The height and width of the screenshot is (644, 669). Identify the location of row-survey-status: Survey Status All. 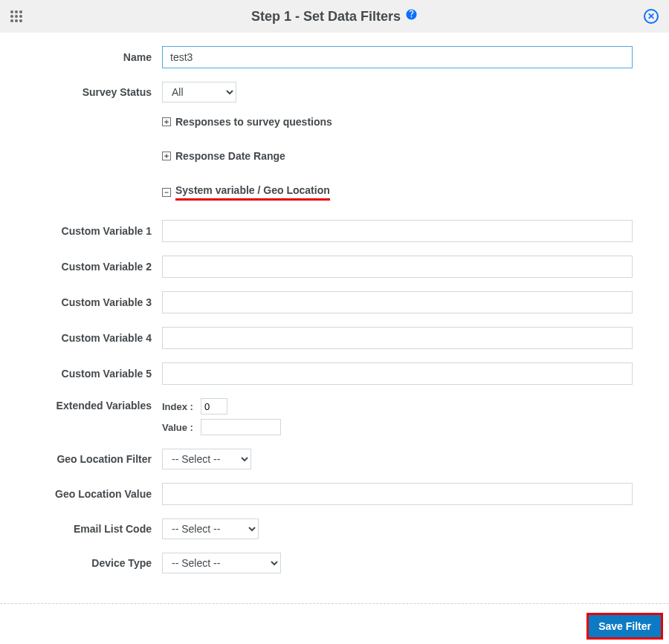
(334, 92).